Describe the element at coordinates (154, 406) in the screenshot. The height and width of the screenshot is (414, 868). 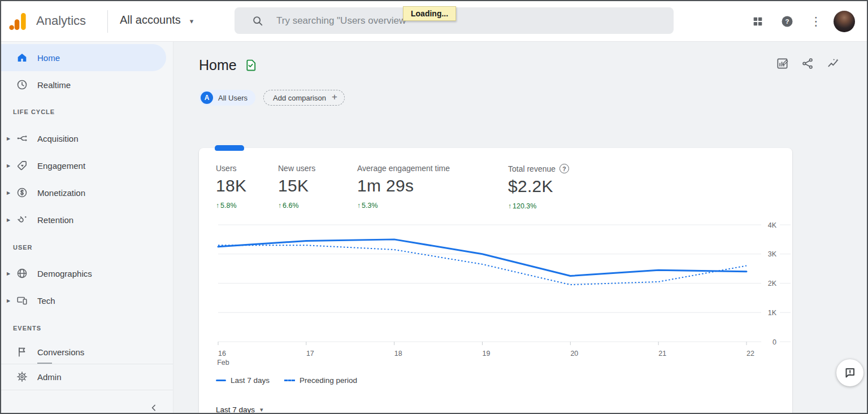
I see `collapse-sidebar-button` at that location.